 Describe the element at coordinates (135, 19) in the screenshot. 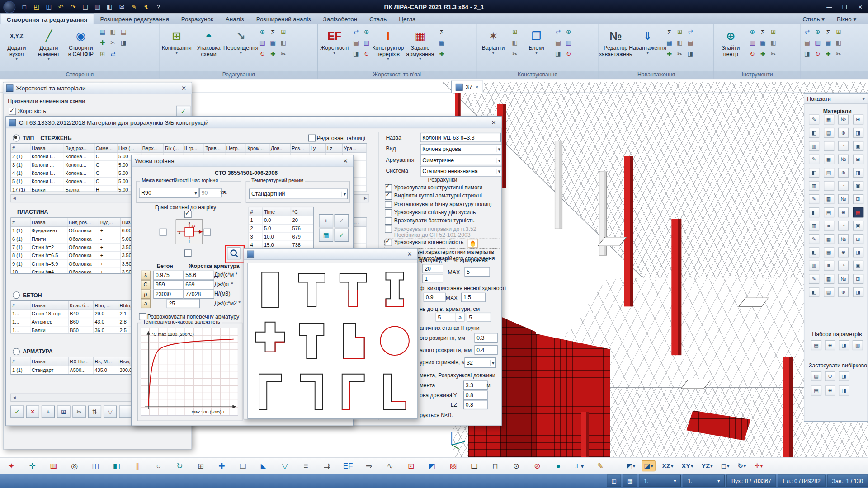

I see `tab-2: Розширене редагування` at that location.